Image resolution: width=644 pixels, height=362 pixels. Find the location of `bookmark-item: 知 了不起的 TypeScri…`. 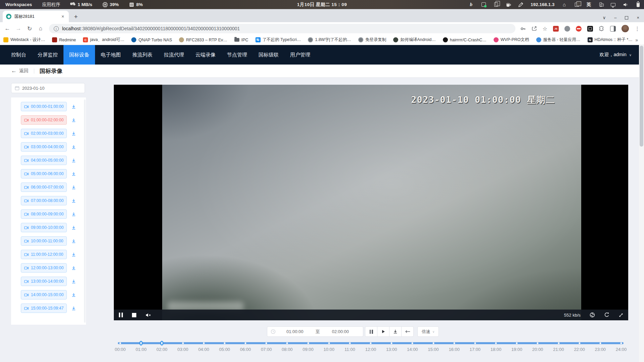

bookmark-item: 知 了不起的 TypeScri… is located at coordinates (278, 40).